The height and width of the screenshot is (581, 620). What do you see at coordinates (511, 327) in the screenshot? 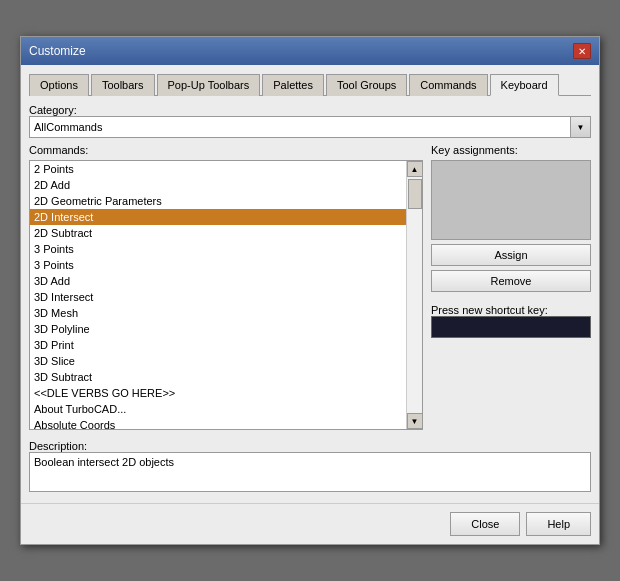
I see `shortcut-input` at bounding box center [511, 327].